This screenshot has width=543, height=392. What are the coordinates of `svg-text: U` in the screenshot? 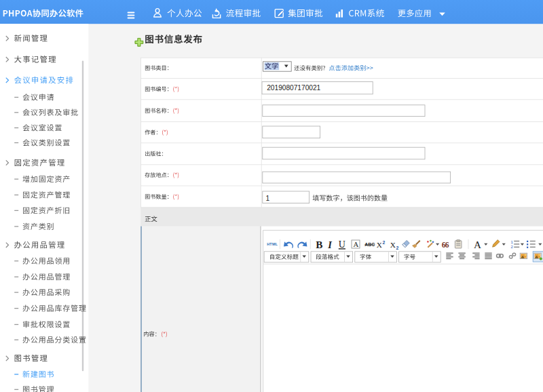 It's located at (342, 244).